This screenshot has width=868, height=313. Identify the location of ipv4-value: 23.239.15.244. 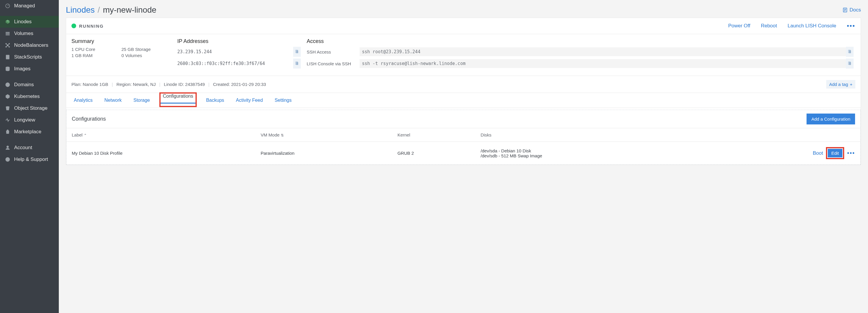
(194, 52).